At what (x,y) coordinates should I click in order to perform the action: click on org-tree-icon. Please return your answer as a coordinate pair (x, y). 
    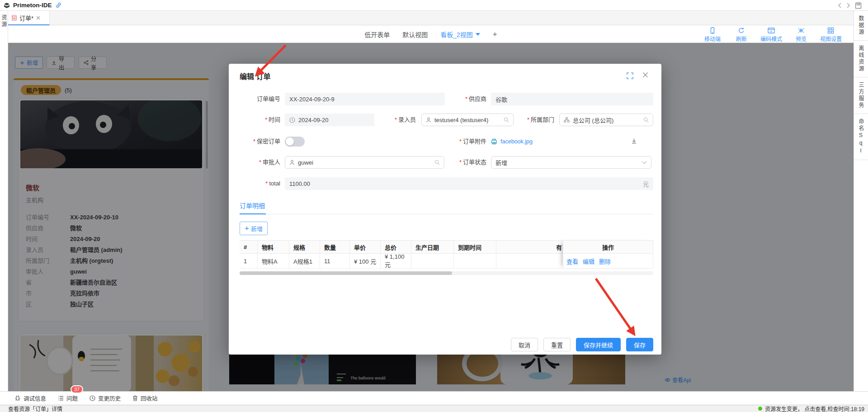
    Looking at the image, I should click on (567, 120).